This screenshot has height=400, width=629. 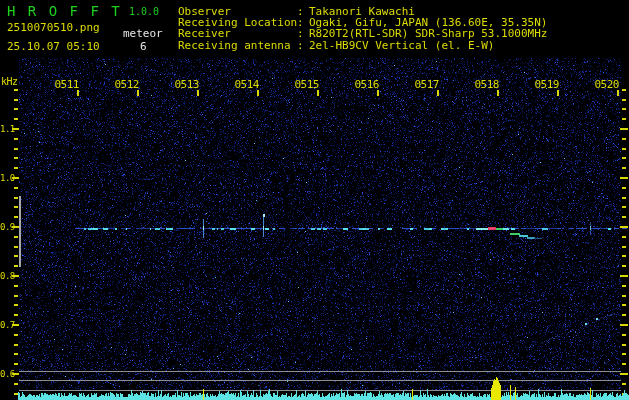 I want to click on station-info-block: Observer:Takanori KawachiReceiving Locat…, so click(x=362, y=28).